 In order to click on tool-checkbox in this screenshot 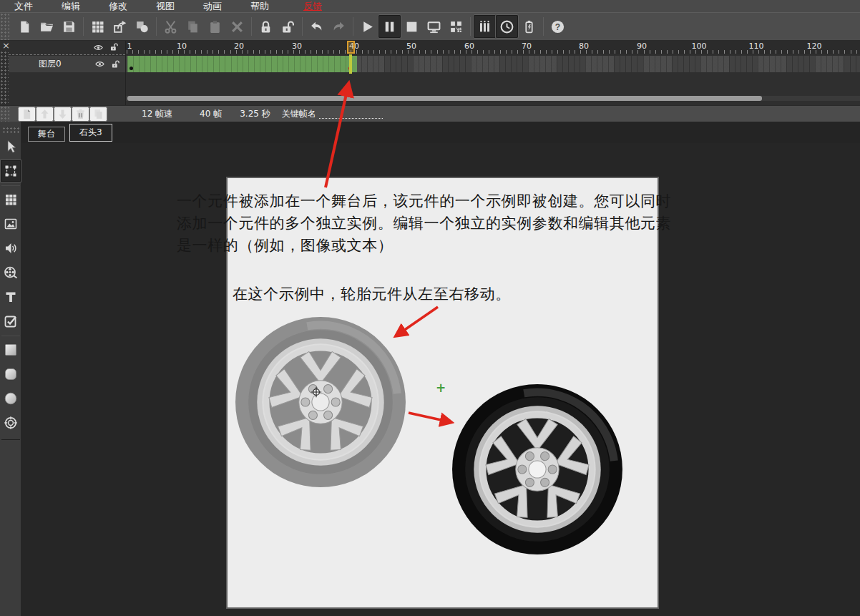, I will do `click(11, 321)`.